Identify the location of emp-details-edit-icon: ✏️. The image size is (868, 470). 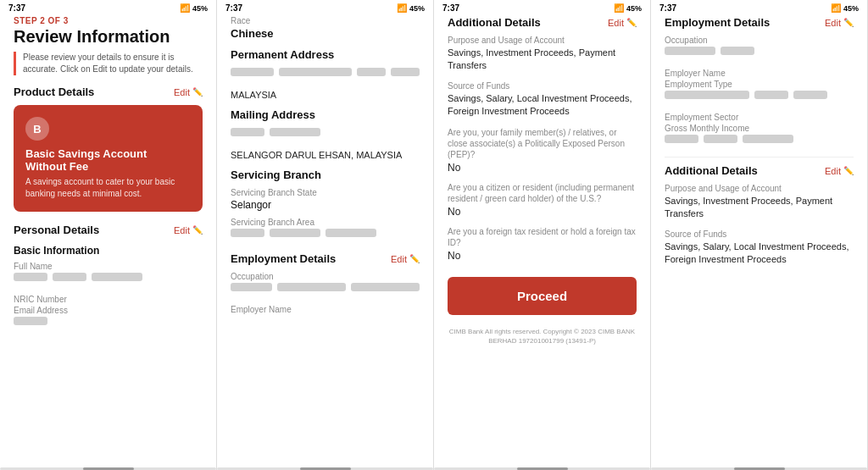
(849, 22).